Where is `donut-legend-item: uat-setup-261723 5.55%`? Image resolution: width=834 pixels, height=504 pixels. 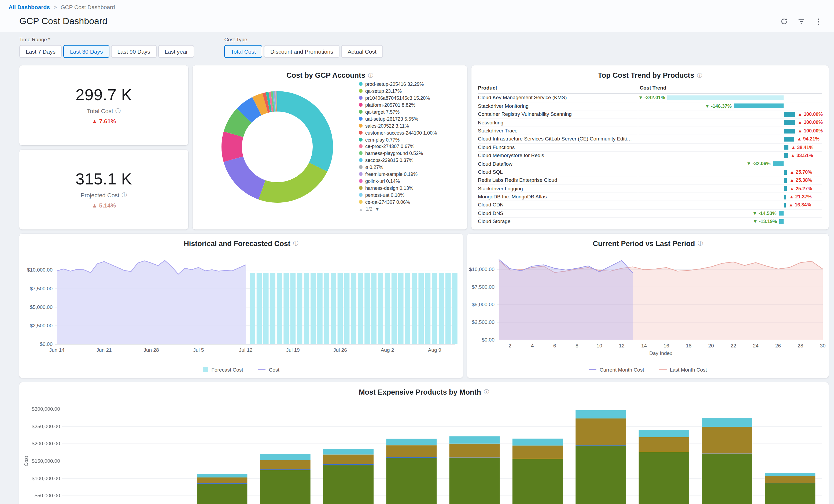
donut-legend-item: uat-setup-261723 5.55% is located at coordinates (410, 119).